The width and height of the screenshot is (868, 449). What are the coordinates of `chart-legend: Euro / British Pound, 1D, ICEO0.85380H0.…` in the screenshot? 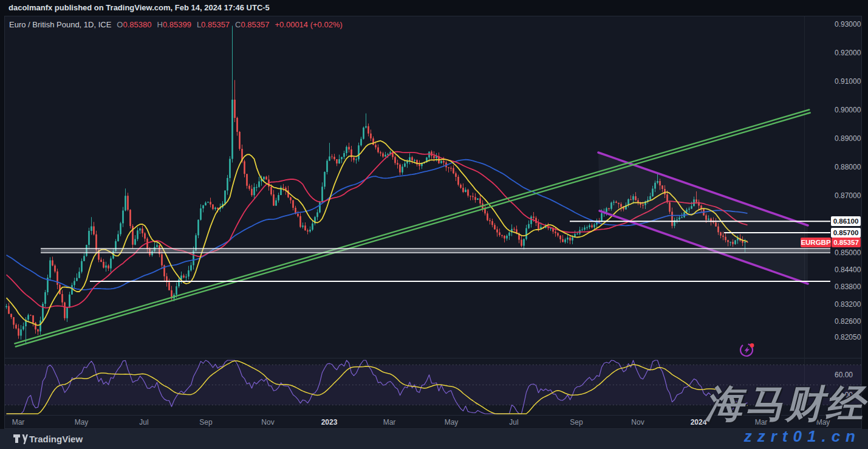 It's located at (176, 24).